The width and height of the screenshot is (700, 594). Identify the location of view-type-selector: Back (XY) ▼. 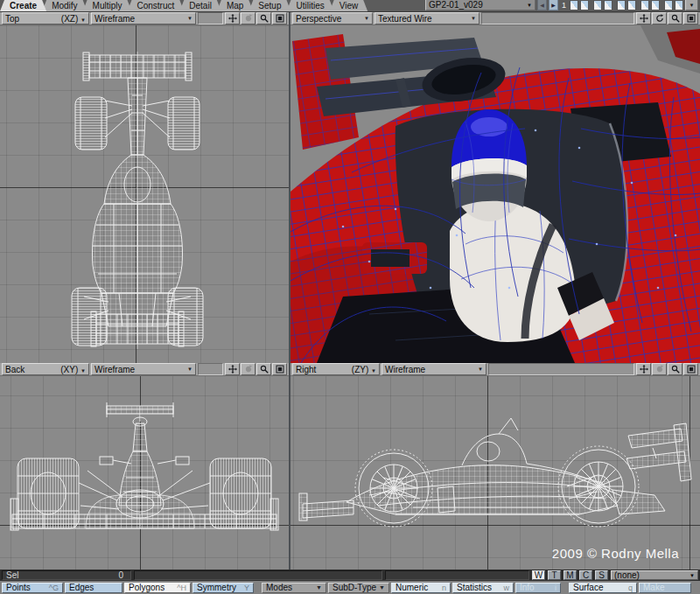
(46, 369).